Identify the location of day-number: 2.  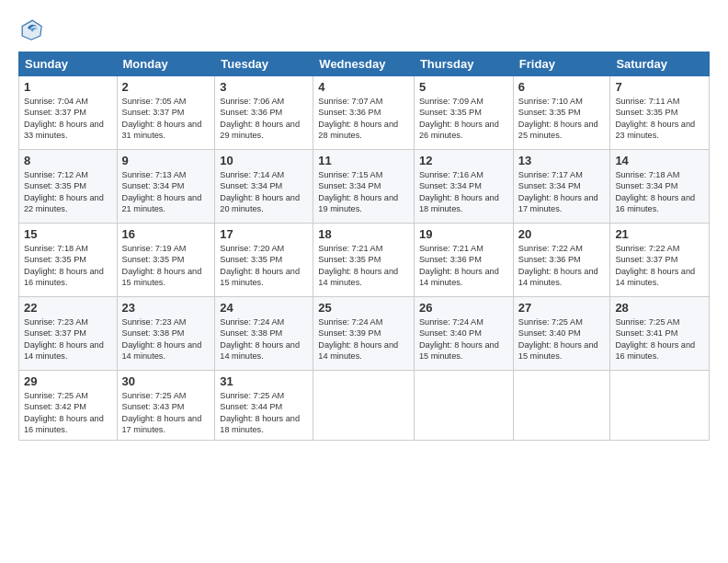
(166, 86).